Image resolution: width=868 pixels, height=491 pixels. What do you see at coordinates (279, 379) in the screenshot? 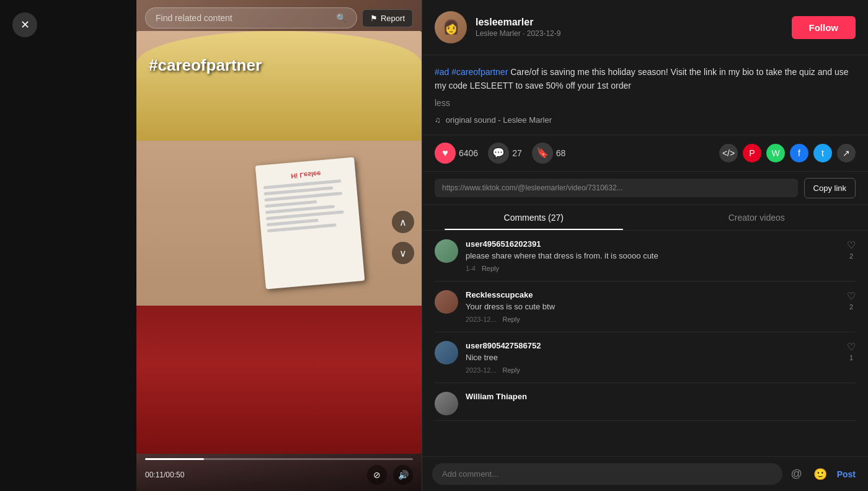
I see `person-dress` at bounding box center [279, 379].